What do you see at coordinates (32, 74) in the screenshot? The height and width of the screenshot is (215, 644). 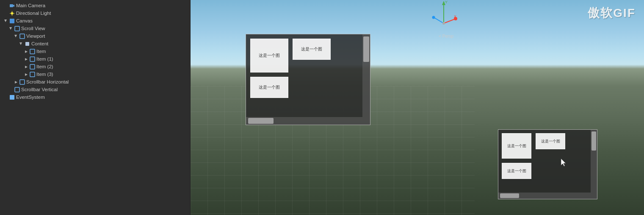 I see `item3-icon` at bounding box center [32, 74].